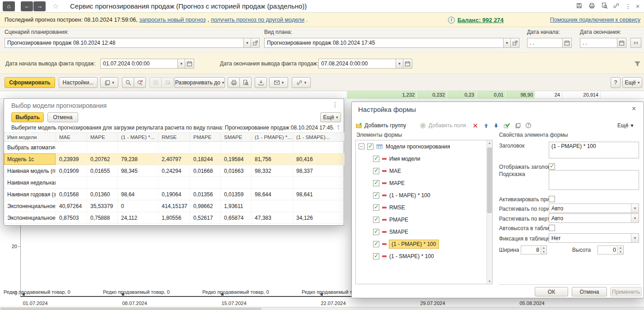  I want to click on dialog-menu-button: ⋮, so click(335, 105).